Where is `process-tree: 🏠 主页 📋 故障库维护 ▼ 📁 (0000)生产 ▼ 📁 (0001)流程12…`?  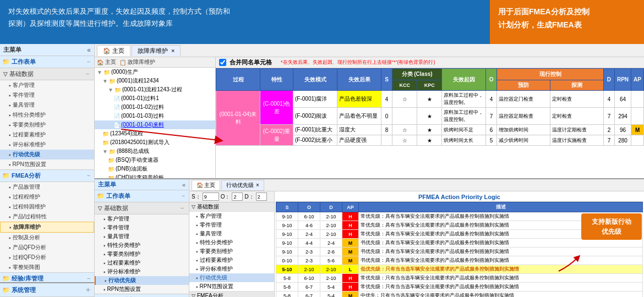 process-tree: 🏠 主页 📋 故障库维护 ▼ 📁 (0000)生产 ▼ 📁 (0001)流程12… is located at coordinates (155, 118).